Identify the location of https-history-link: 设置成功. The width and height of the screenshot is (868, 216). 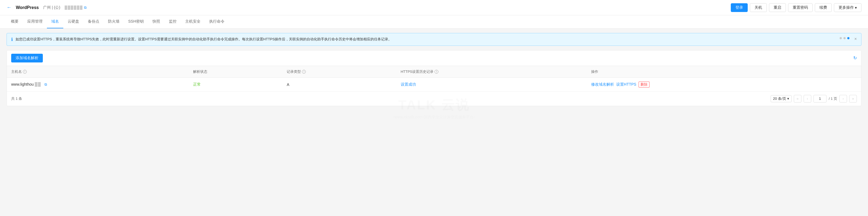
(408, 84).